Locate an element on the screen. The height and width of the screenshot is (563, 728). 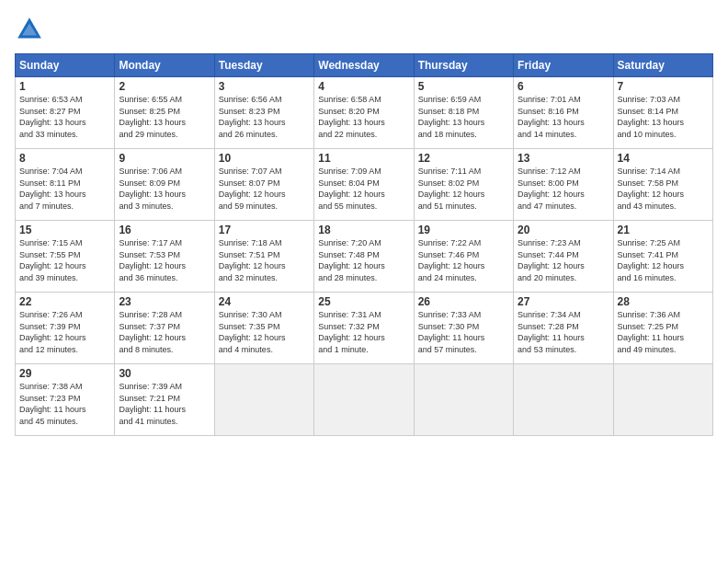
day-info: Sunrise: 7:26 AM Sunset: 7:39 PM Dayligh… is located at coordinates (64, 332).